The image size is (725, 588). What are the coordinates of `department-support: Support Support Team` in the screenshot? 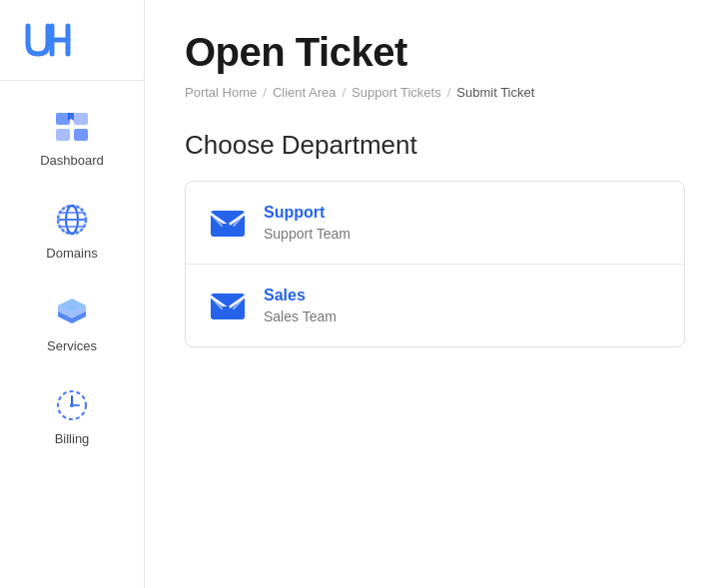 It's located at (435, 224).